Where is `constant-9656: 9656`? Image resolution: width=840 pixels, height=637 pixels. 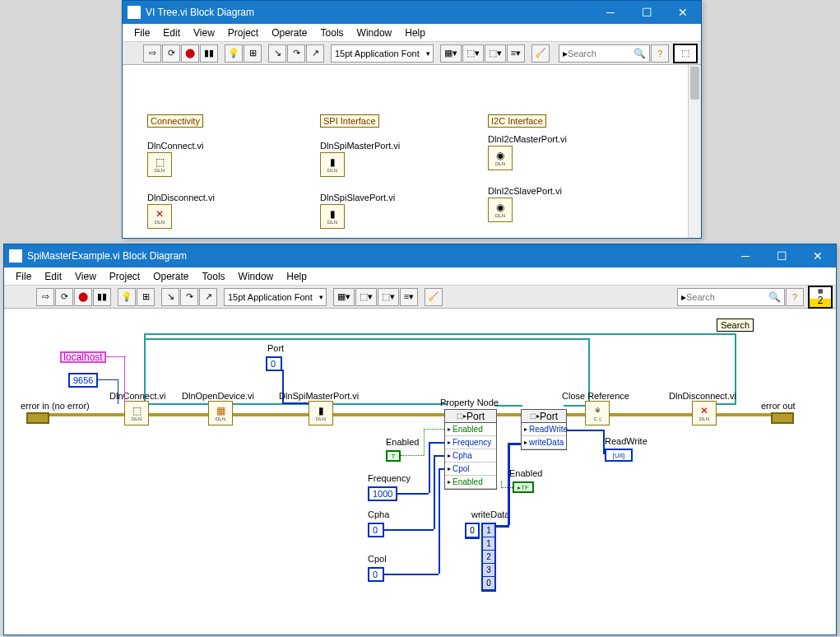
constant-9656: 9656 is located at coordinates (83, 380).